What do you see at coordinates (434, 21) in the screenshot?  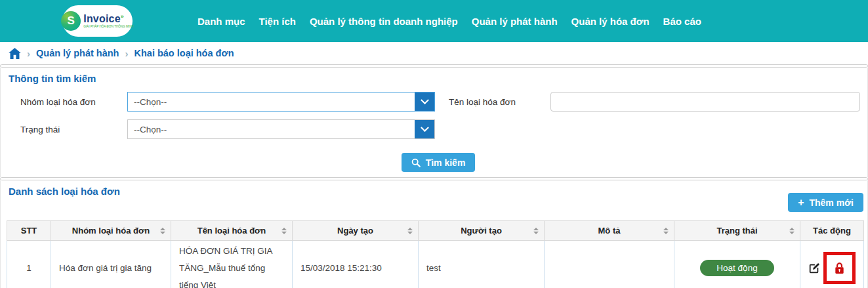 I see `top-navigation-bar: S Invoice» GIẢI PHÁP HÓA ĐƠN THÔNG MINH …` at bounding box center [434, 21].